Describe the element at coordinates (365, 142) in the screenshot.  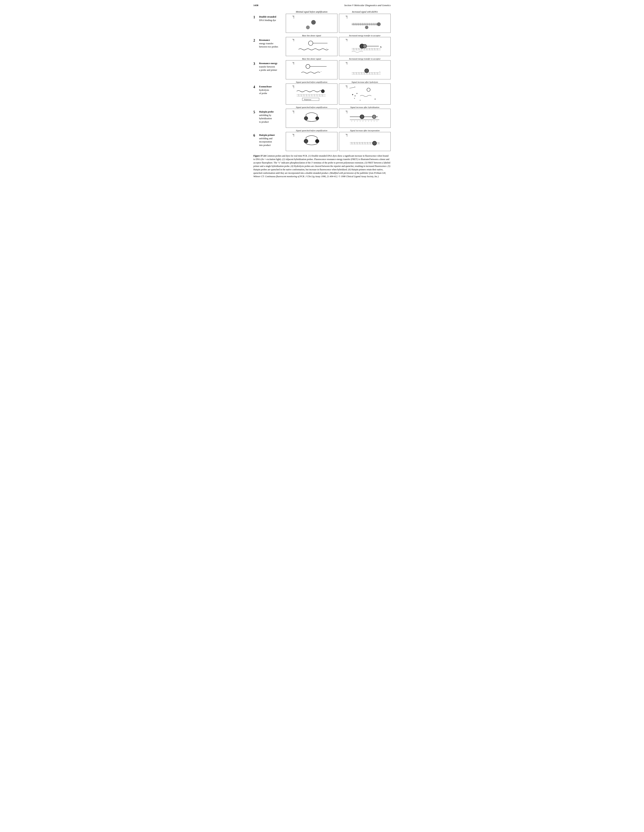
I see `diagram-6-right: hv` at that location.